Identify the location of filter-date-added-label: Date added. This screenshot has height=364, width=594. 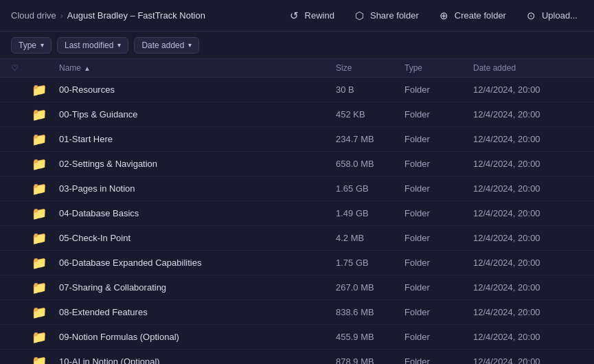
(163, 45).